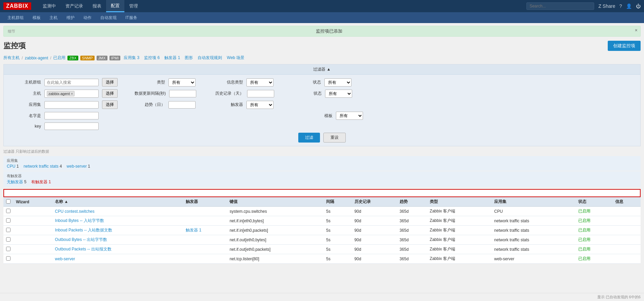 This screenshot has width=644, height=301. Describe the element at coordinates (182, 82) in the screenshot. I see `filter-type-select: 所有` at that location.